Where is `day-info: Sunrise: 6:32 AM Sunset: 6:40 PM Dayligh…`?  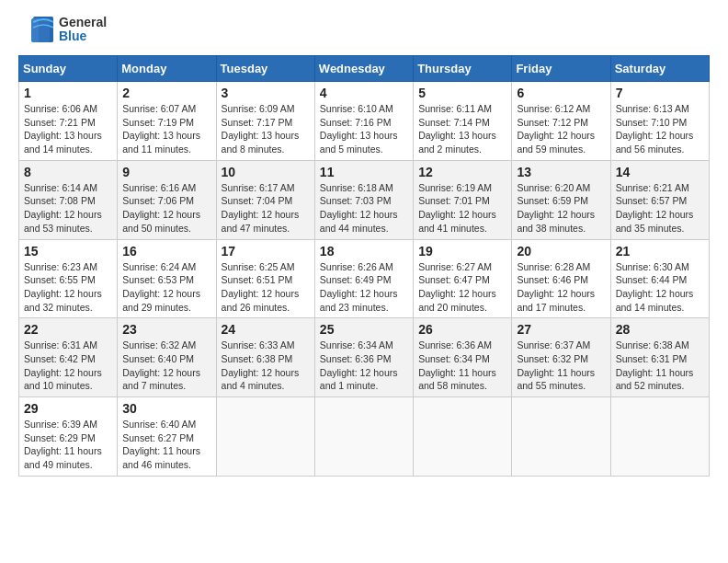
day-info: Sunrise: 6:32 AM Sunset: 6:40 PM Dayligh… is located at coordinates (166, 366).